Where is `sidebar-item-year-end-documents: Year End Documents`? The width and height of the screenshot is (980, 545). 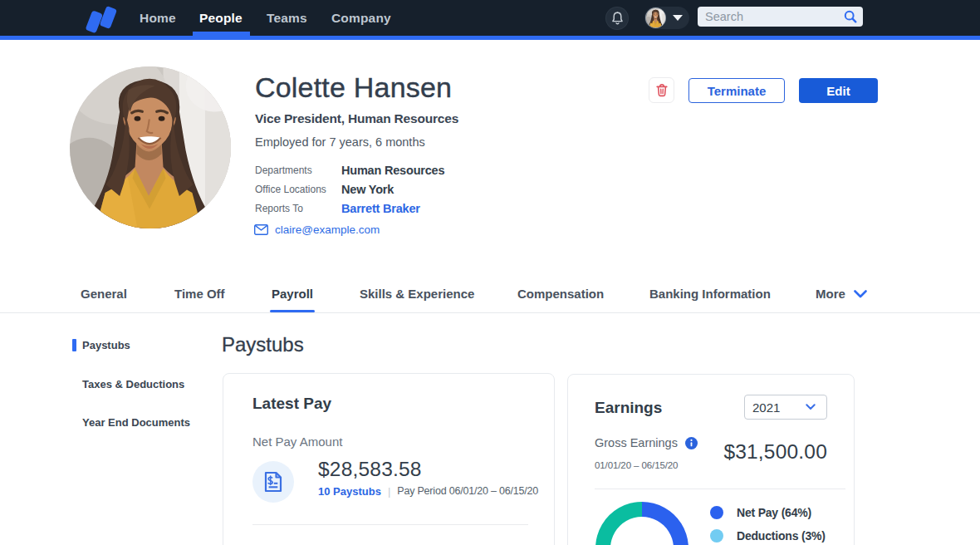
sidebar-item-year-end-documents: Year End Documents is located at coordinates (136, 423).